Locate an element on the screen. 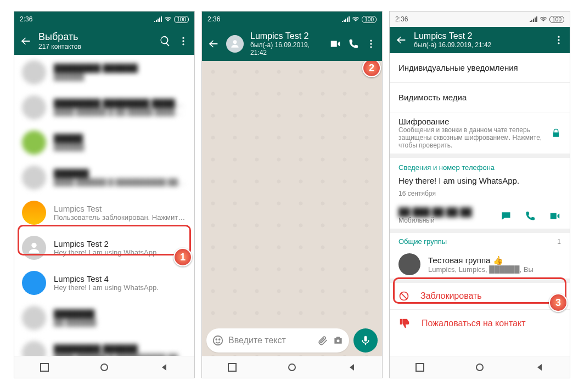 The height and width of the screenshot is (392, 584). list-item: ████████ ████████████ is located at coordinates (104, 72).